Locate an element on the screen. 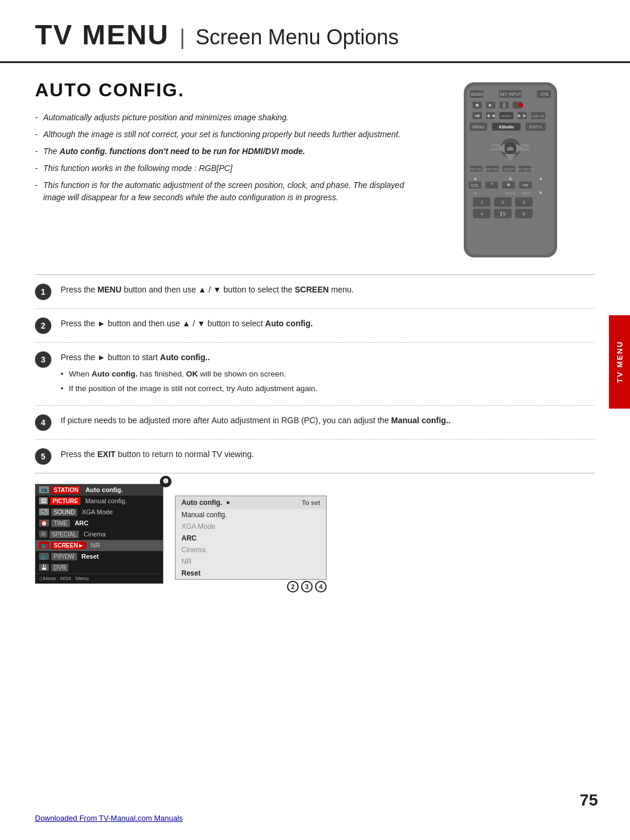 This screenshot has width=630, height=840. step-5-row: 5 Press the EXIT button to return to nor… is located at coordinates (315, 456).